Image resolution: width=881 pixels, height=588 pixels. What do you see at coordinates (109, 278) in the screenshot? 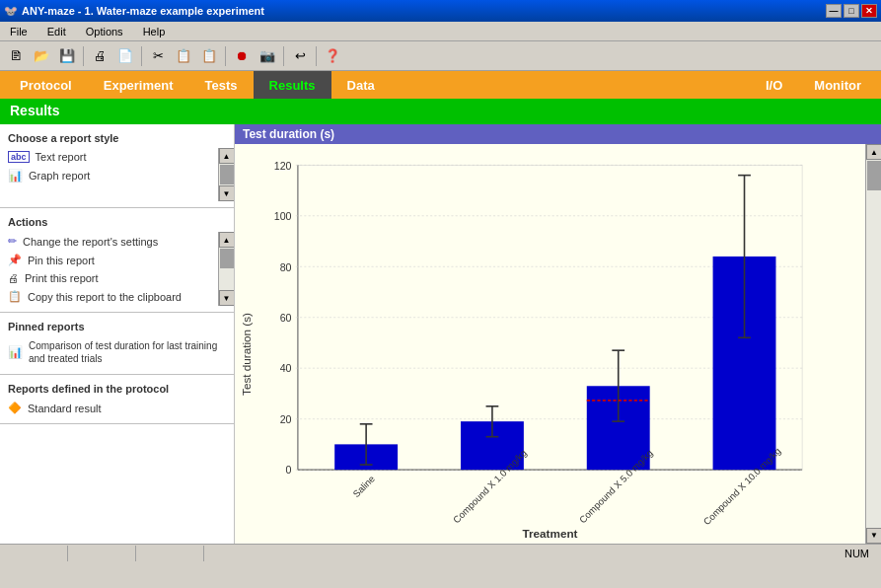
I see `print-report-item: 🖨 Print this report` at bounding box center [109, 278].